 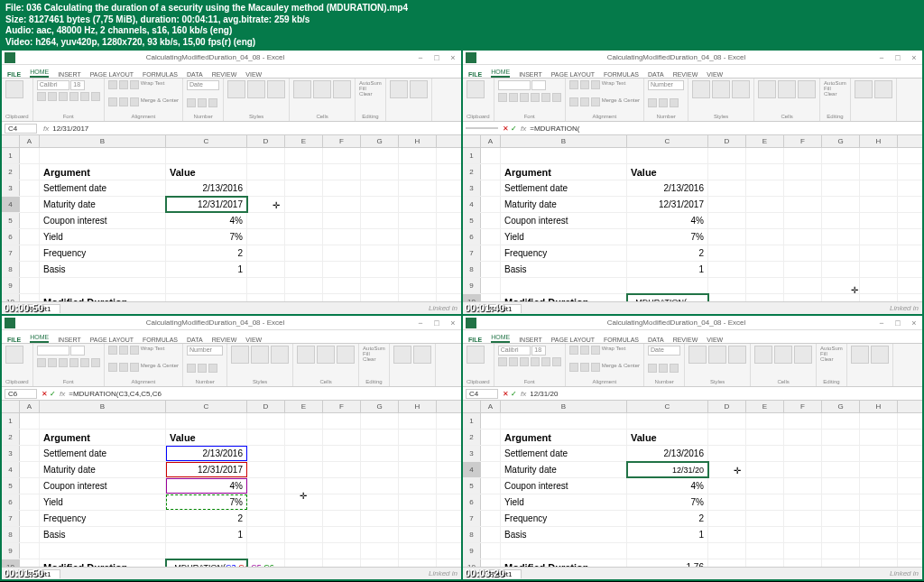 What do you see at coordinates (53, 85) in the screenshot?
I see `font-select: Calibri` at bounding box center [53, 85].